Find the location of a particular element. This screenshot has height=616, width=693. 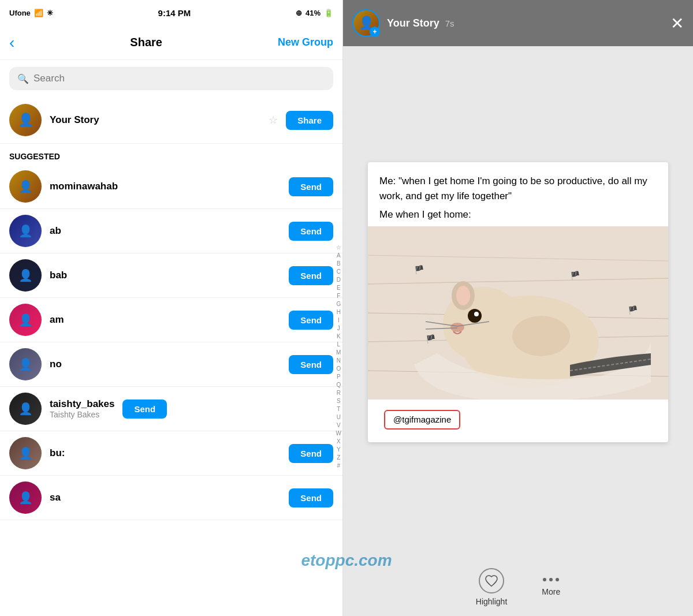

share-button: Share is located at coordinates (310, 120).